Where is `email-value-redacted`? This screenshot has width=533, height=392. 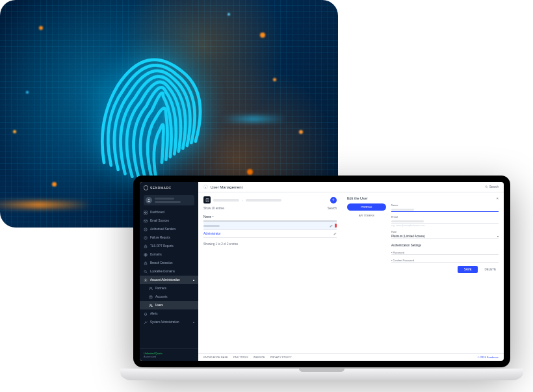
email-value-redacted is located at coordinates (408, 221).